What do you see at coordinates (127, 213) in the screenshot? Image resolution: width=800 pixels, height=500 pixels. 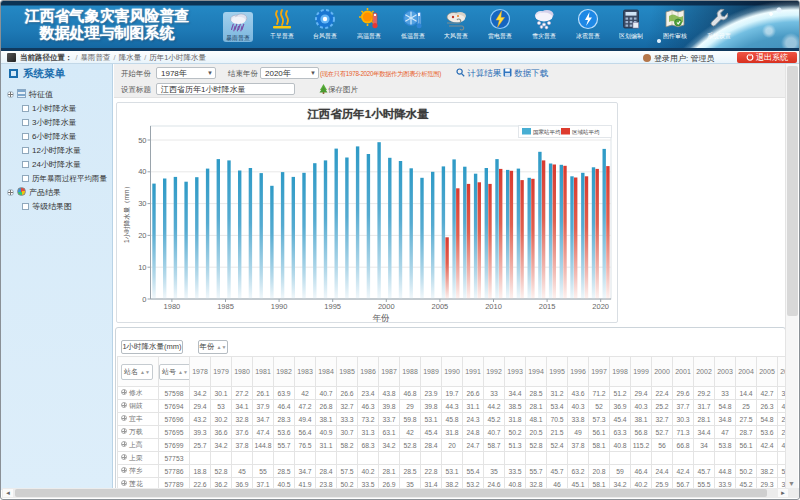 I see `svg-text: 1小时降水量（mm）` at bounding box center [127, 213].